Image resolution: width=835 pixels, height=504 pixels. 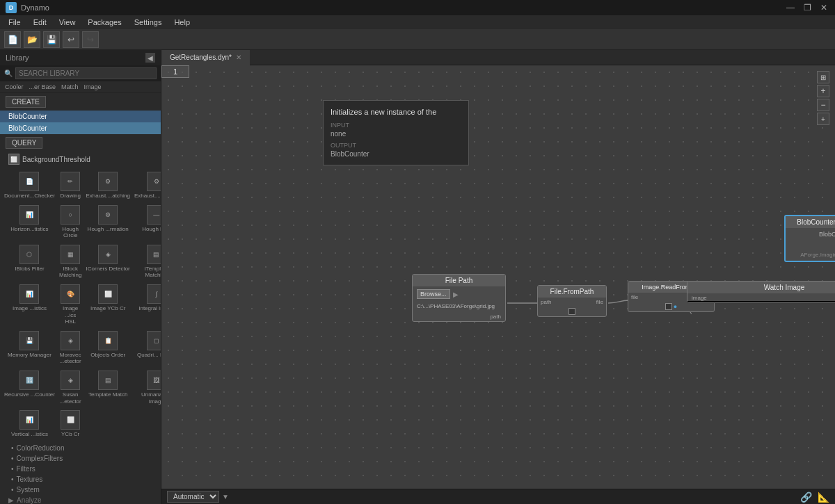 What do you see at coordinates (70, 388) in the screenshot?
I see `icon-item-susan: ◈ Susan ...etector` at bounding box center [70, 388].